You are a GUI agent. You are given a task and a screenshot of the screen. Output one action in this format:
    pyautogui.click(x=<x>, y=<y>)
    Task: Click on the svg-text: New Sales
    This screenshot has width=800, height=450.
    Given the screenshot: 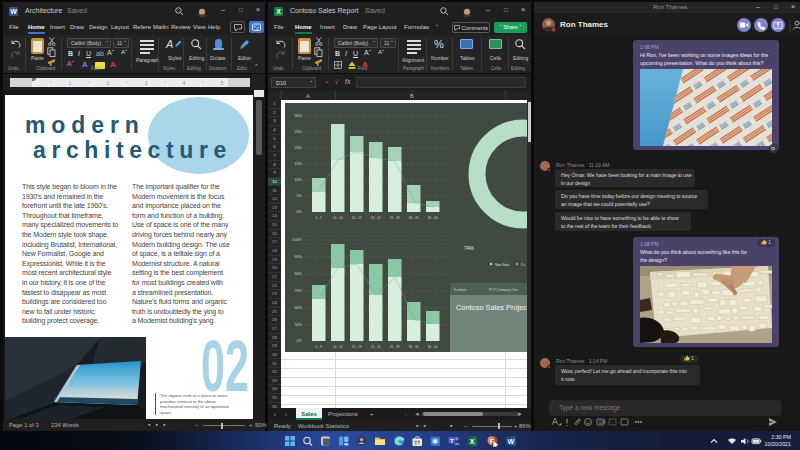 What is the action you would take?
    pyautogui.click(x=502, y=265)
    